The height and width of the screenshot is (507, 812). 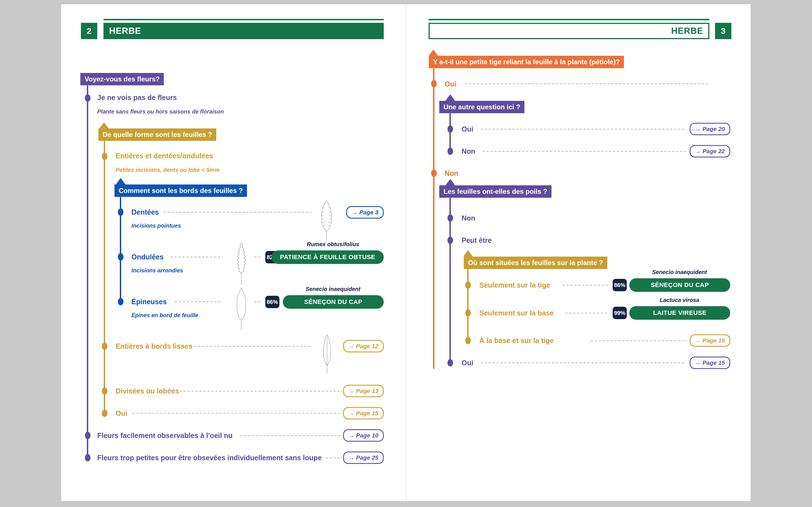 I want to click on node-subtitle: Plante sans fleurs ou hors saisons de fl…, so click(x=160, y=112).